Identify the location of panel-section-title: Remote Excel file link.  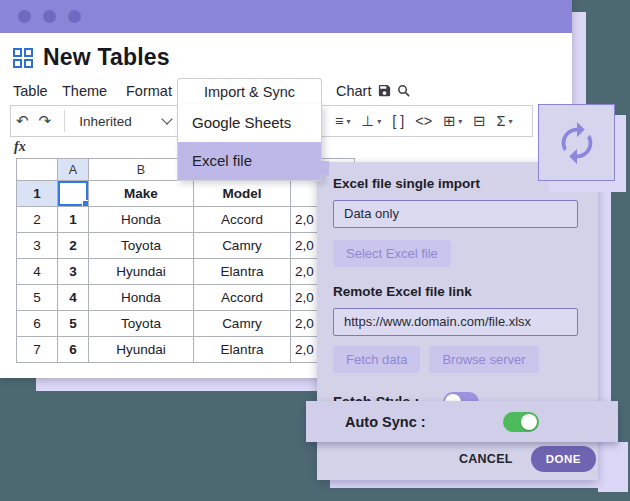
(458, 292).